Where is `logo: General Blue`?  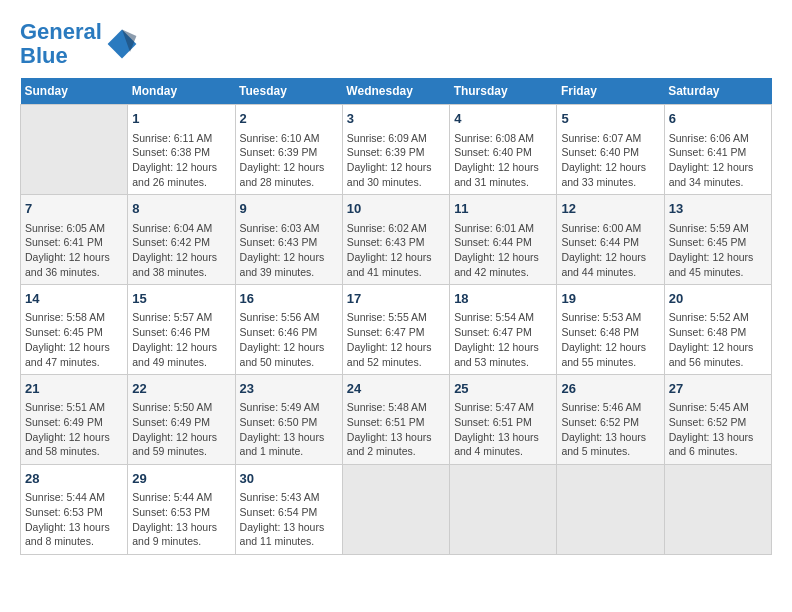 logo: General Blue is located at coordinates (79, 44).